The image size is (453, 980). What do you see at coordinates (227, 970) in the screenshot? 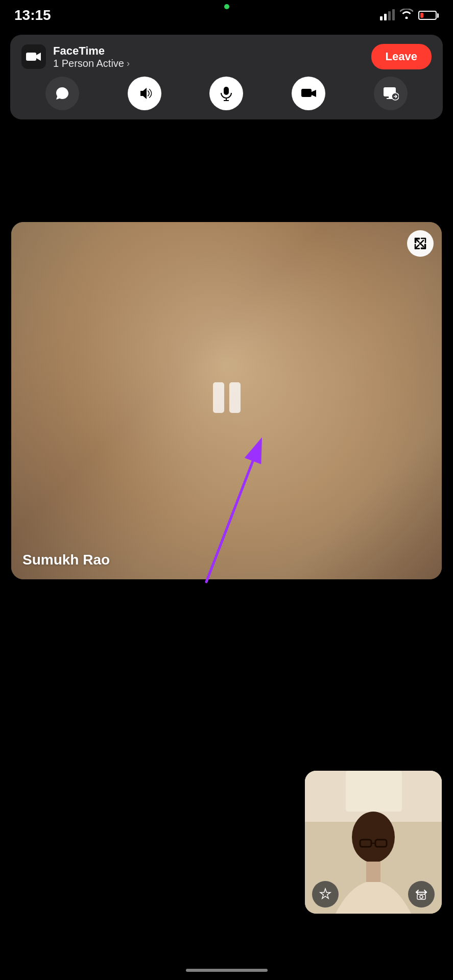
I see `home-indicator` at bounding box center [227, 970].